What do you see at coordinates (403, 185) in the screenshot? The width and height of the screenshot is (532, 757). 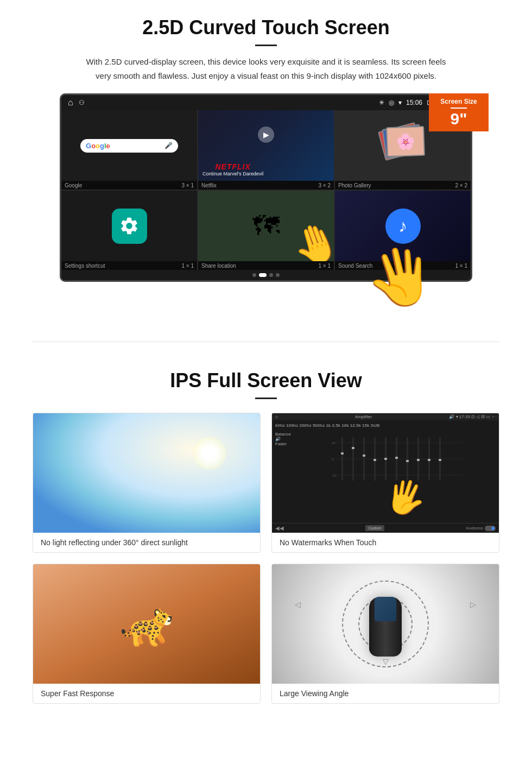 I see `photos-label: Photo Gallery 2 × 2` at bounding box center [403, 185].